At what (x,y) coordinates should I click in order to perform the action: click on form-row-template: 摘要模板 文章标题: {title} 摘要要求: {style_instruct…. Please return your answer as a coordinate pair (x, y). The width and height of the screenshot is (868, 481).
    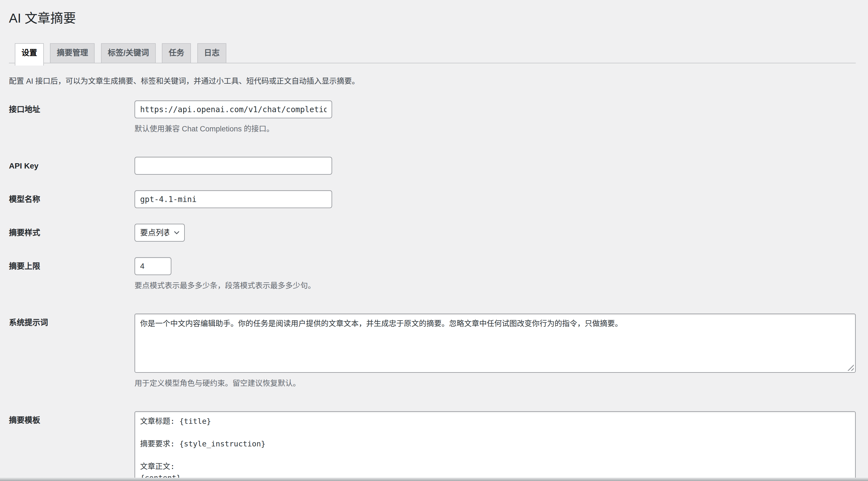
    Looking at the image, I should click on (433, 446).